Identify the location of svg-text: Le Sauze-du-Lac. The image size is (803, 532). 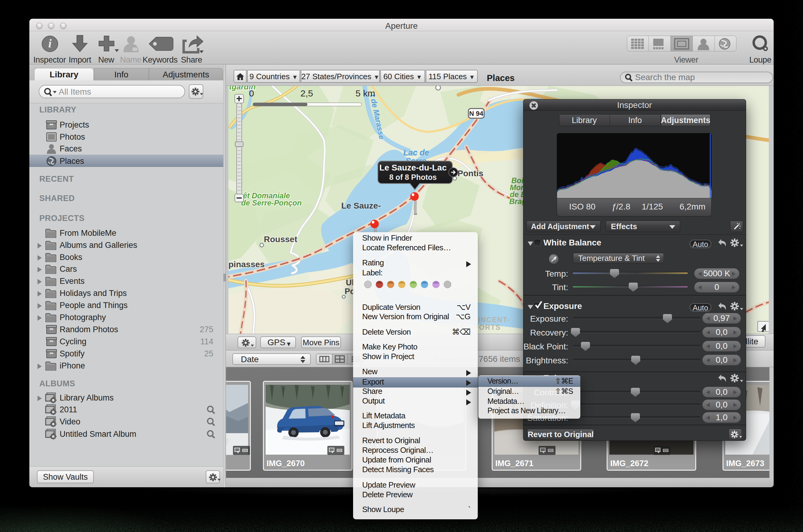
(413, 168).